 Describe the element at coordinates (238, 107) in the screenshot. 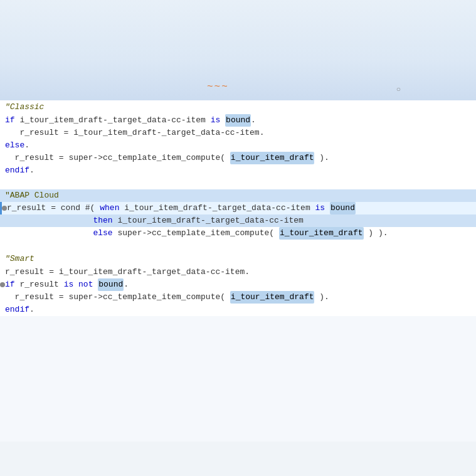

I see `section-classic-label: "Classic` at that location.